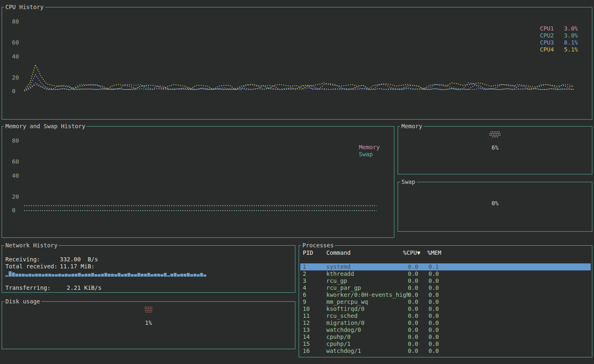 The width and height of the screenshot is (594, 364). What do you see at coordinates (446, 323) in the screenshot?
I see `process-row: 12migration/00.00.0` at bounding box center [446, 323].